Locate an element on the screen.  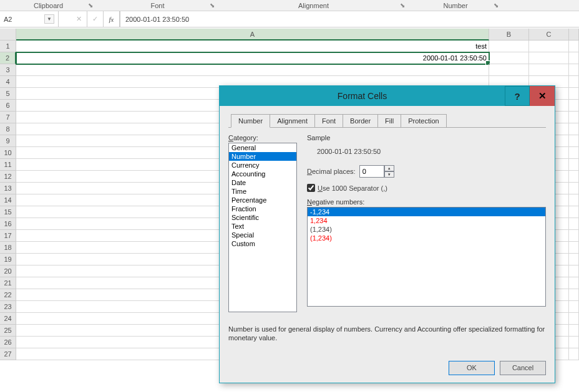
column-header-d is located at coordinates (574, 35).